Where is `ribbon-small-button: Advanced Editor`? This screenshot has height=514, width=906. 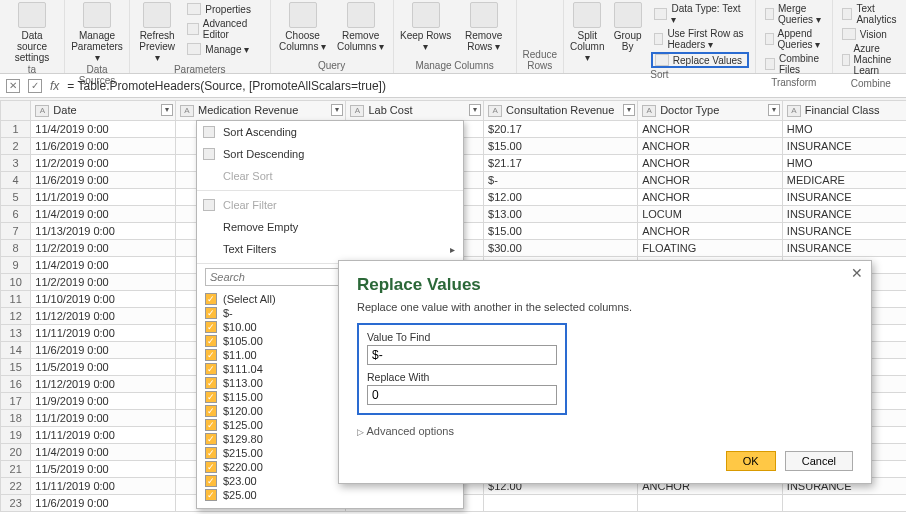 ribbon-small-button: Advanced Editor is located at coordinates (224, 29).